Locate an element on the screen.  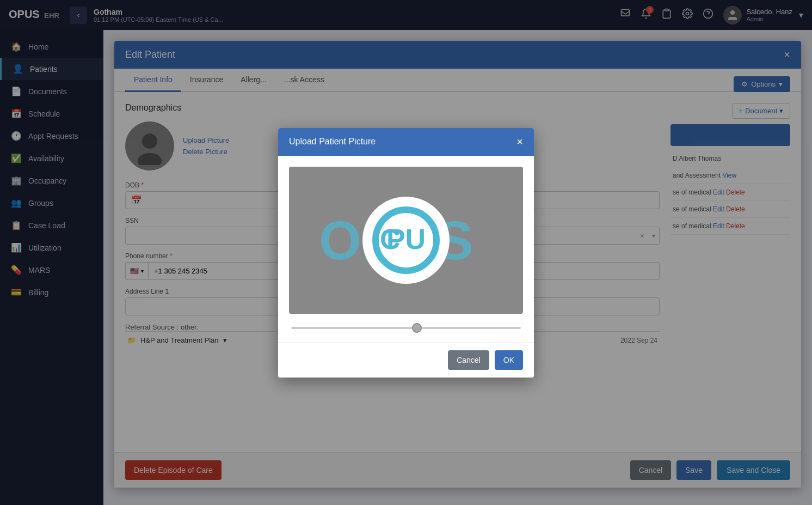
upload-dialog-footer: Cancel OK is located at coordinates (406, 360).